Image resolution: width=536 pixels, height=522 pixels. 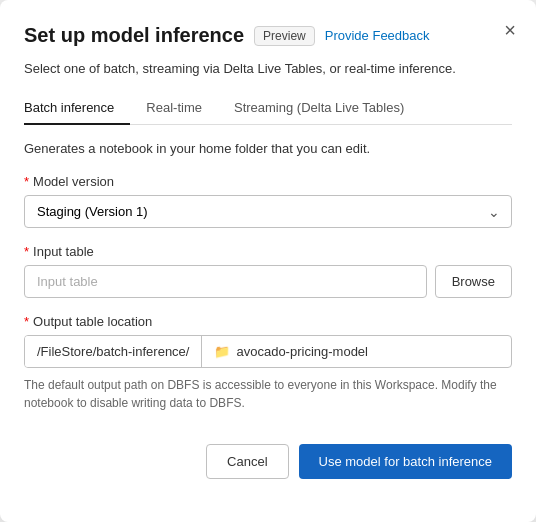 What do you see at coordinates (226, 282) in the screenshot?
I see `input-table-input` at bounding box center [226, 282].